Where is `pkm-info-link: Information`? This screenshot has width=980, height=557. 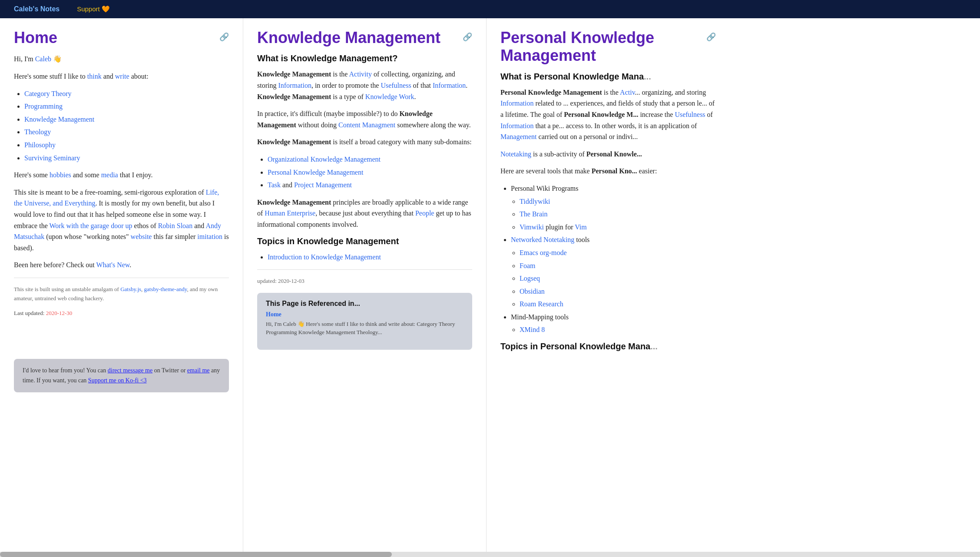
pkm-info-link: Information is located at coordinates (517, 103).